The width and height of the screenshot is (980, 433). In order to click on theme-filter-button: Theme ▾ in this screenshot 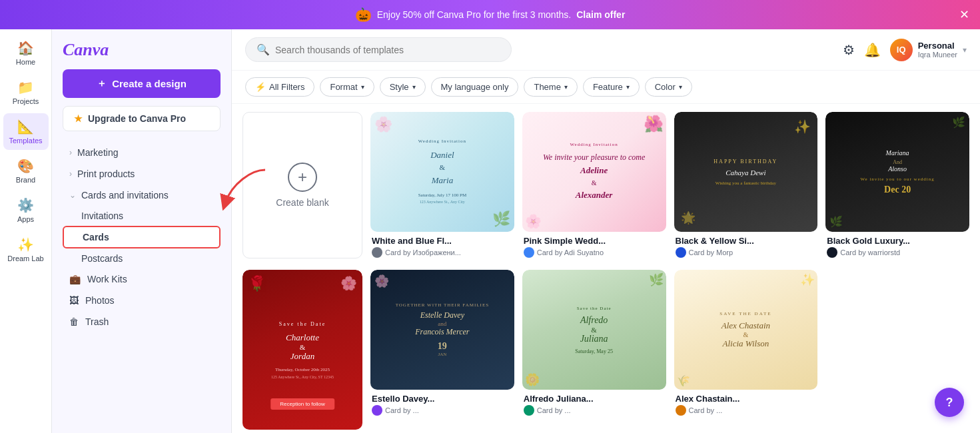, I will do `click(550, 87)`.